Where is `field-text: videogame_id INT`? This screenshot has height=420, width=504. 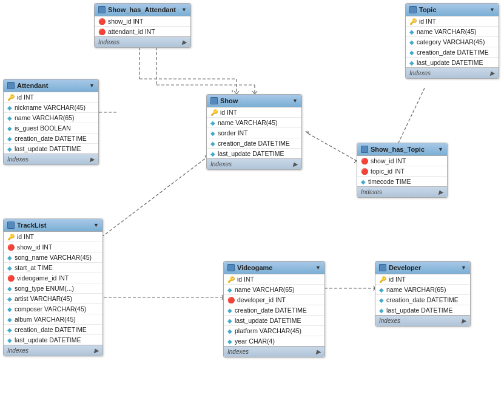 field-text: videogame_id INT is located at coordinates (42, 278).